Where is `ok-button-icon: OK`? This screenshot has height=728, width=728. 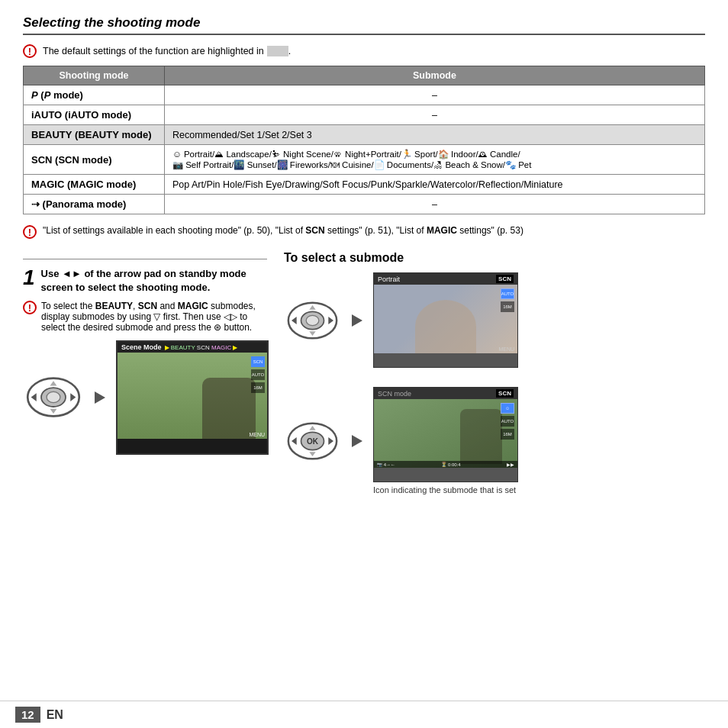
ok-button-icon: OK is located at coordinates (313, 441).